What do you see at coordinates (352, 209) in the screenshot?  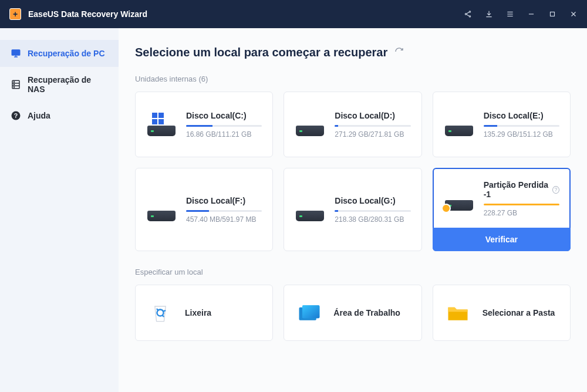 I see `drive-card-4: Disco Local(G:) 218.38 GB/280.31 GB` at bounding box center [352, 209].